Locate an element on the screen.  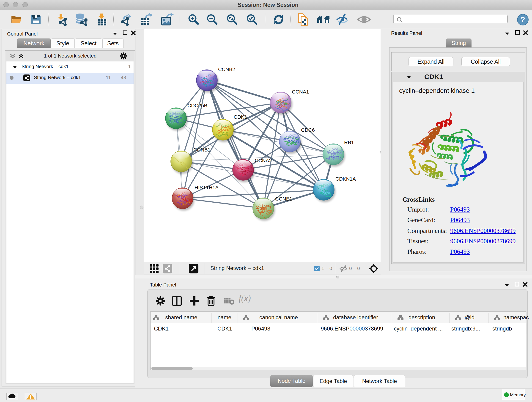
svg-text: CCNA2 is located at coordinates (263, 160).